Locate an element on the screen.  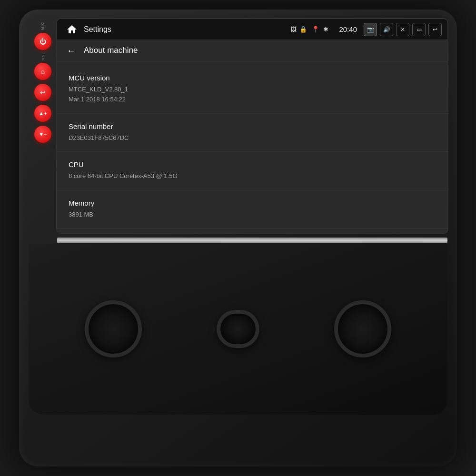
left-panel: MIC ⏻ RST ⌂ ↩ ▲+ ▼− is located at coordinates (43, 126).